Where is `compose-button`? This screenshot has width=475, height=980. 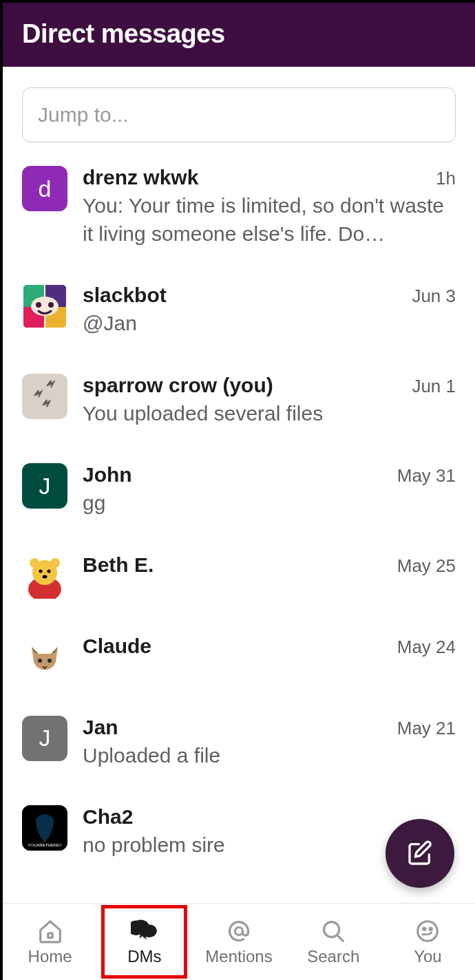 compose-button is located at coordinates (420, 853).